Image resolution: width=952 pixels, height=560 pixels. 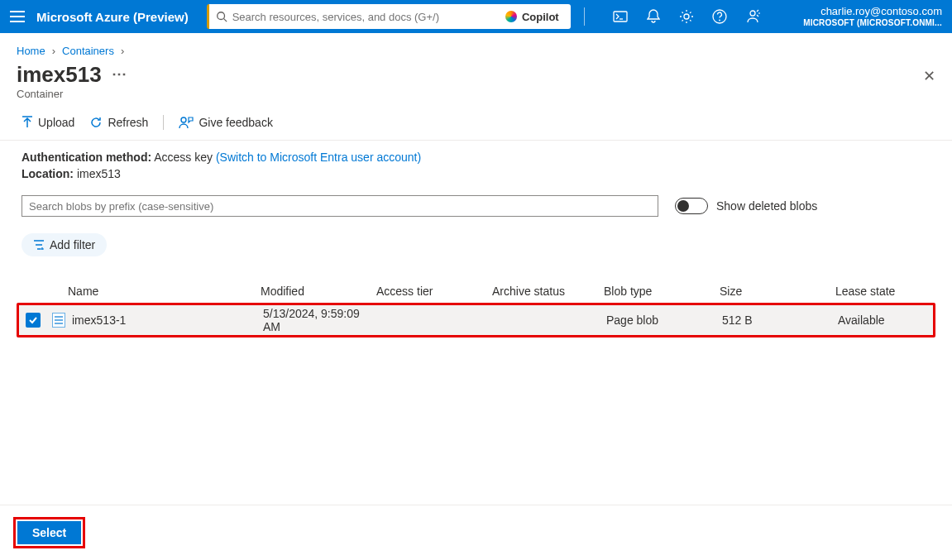 What do you see at coordinates (548, 291) in the screenshot?
I see `col-archive-status: Archive status` at bounding box center [548, 291].